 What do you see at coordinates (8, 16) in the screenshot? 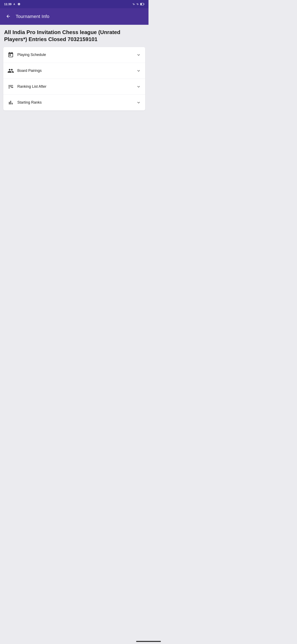
I see `back-arrow-icon` at bounding box center [8, 16].